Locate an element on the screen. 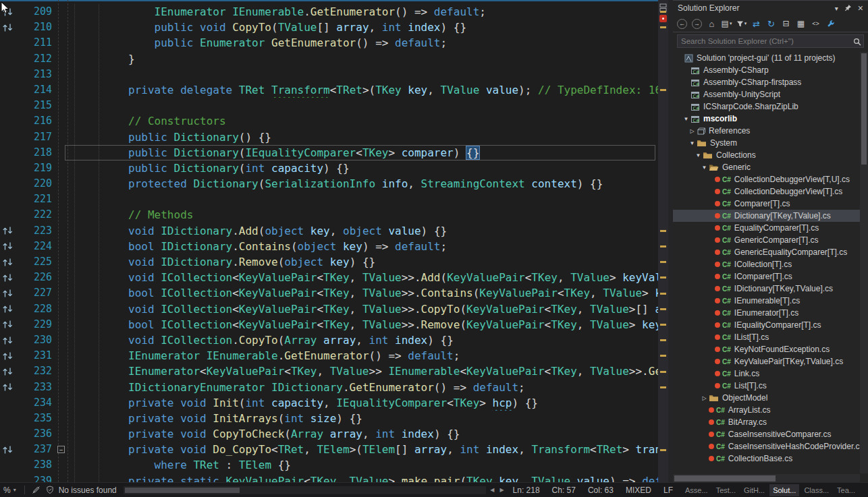 This screenshot has height=497, width=868. code-line-220: 220 protected Dictionary(SerializationIn… is located at coordinates (329, 183).